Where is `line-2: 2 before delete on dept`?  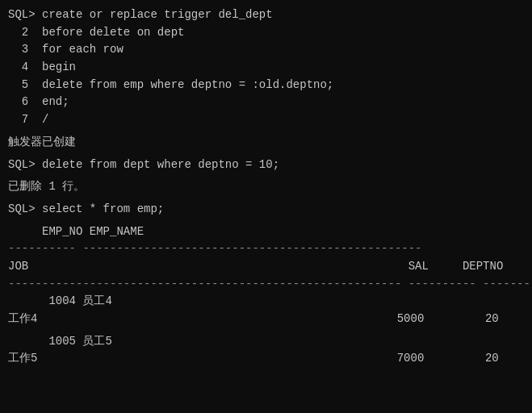
line-2: 2 before delete on dept is located at coordinates (266, 33).